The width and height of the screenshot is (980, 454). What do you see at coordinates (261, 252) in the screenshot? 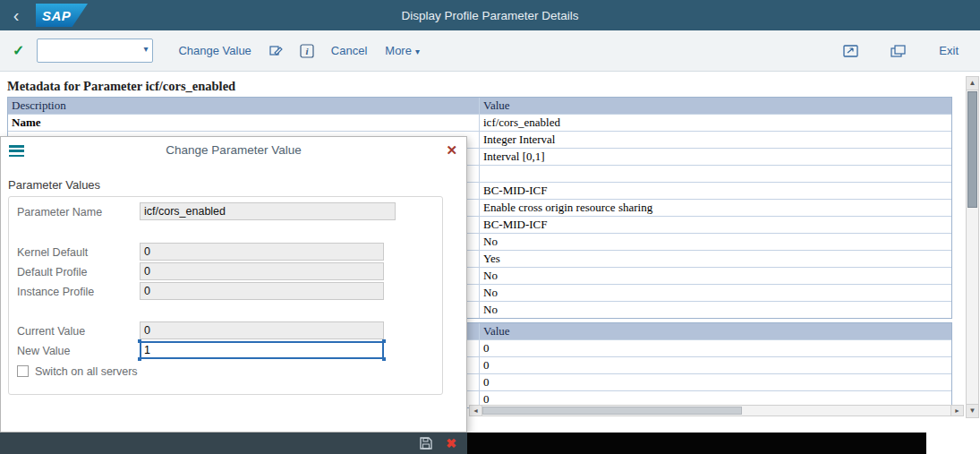
I see `kernel-default-field` at bounding box center [261, 252].